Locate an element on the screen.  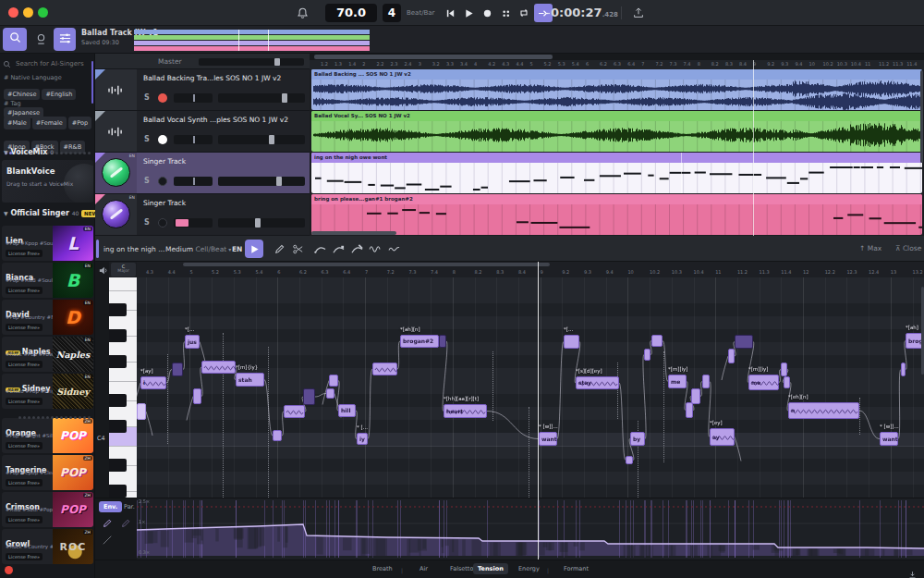
key-scale-display: C Major is located at coordinates (124, 270).